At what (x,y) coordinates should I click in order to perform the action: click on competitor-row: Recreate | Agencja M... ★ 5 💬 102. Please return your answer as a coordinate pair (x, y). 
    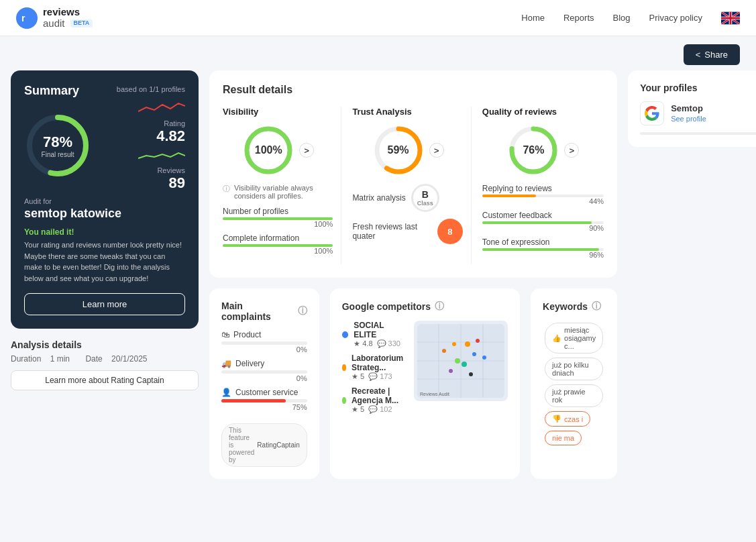
    Looking at the image, I should click on (374, 400).